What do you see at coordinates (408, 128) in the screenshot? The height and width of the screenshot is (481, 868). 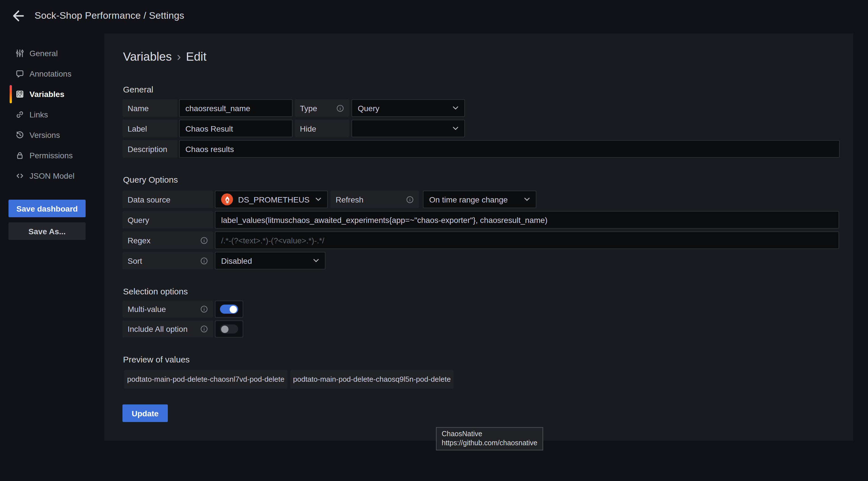 I see `hide-select` at bounding box center [408, 128].